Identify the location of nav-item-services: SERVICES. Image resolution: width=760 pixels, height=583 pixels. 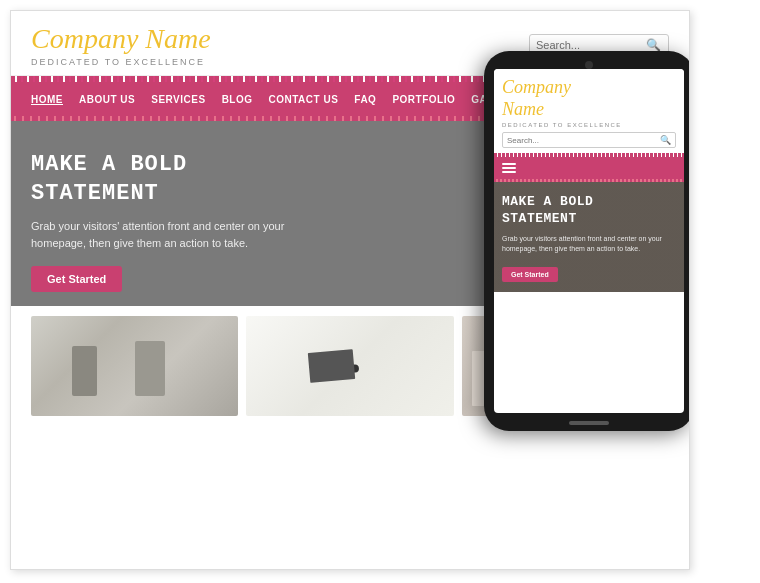
(178, 100).